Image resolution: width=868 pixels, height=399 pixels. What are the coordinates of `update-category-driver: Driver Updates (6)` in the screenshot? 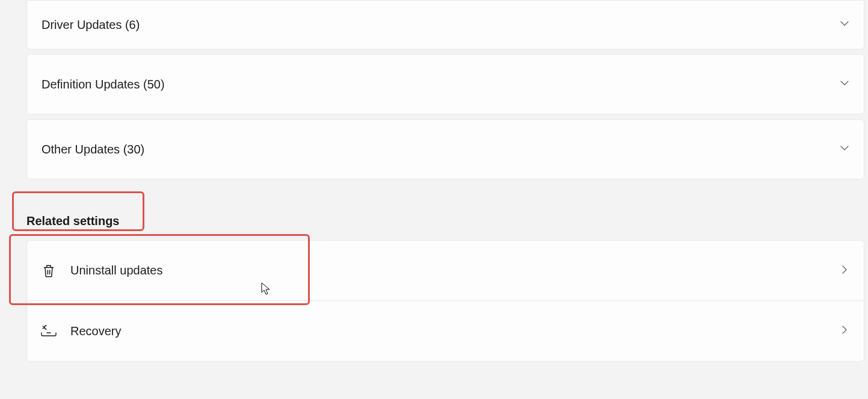 It's located at (445, 25).